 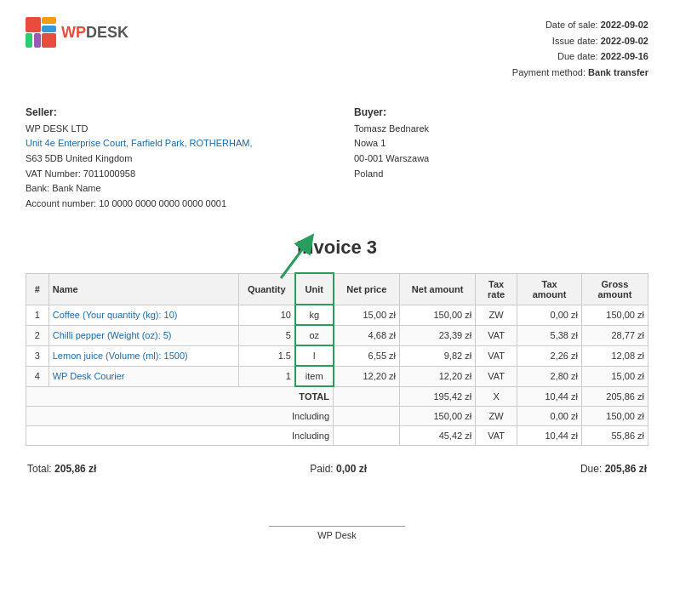 I want to click on col-header-net-amount: Net amount, so click(x=437, y=289).